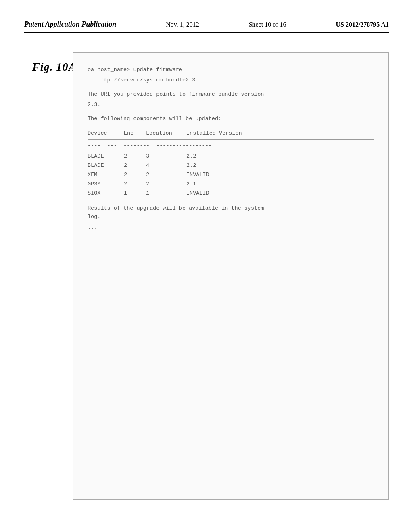 The width and height of the screenshot is (413, 532). I want to click on publication-title: Patent Application Publication, so click(70, 24).